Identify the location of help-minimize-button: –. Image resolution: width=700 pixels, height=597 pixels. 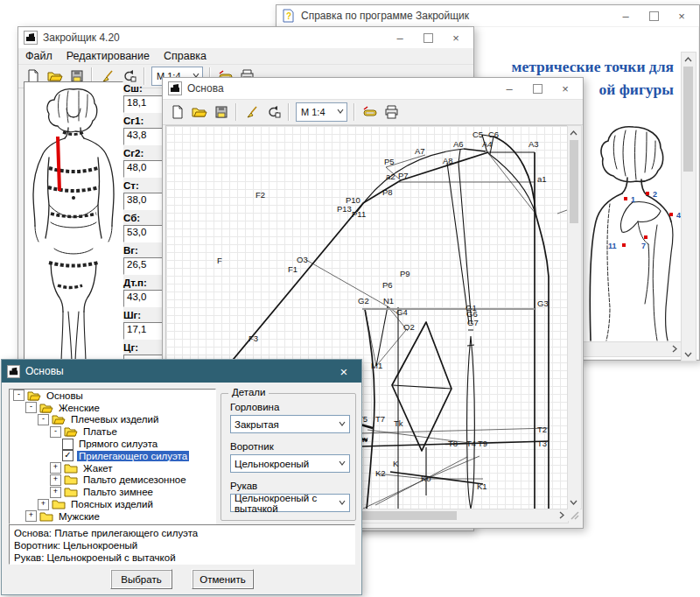
(626, 16).